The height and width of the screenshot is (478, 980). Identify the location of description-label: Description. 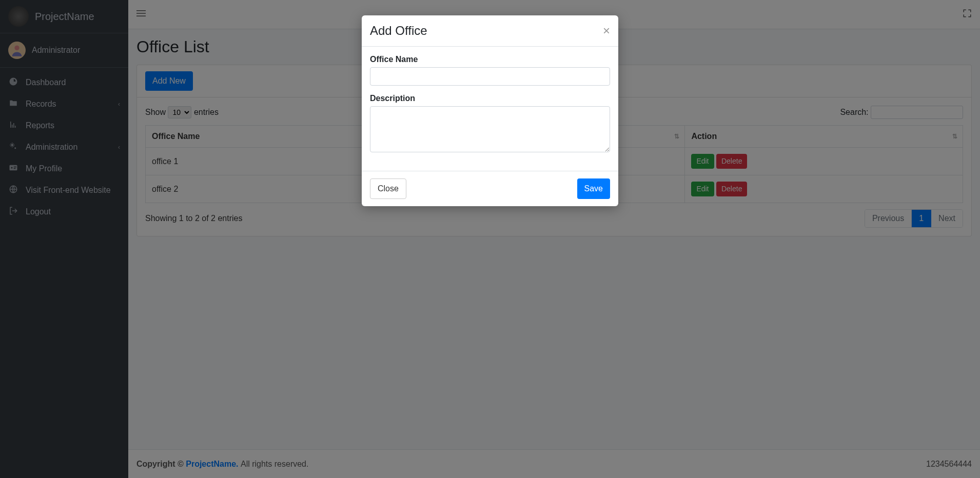
(490, 98).